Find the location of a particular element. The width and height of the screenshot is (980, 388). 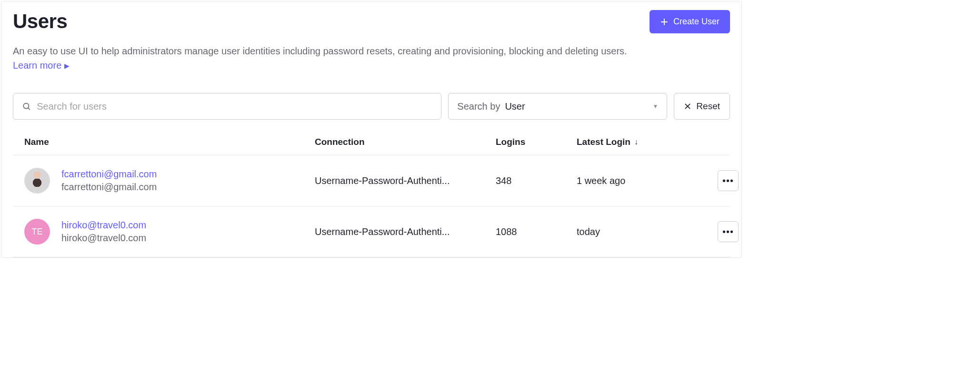

table-row: fcarrettoni@gmail.com fcarrettoni@gmail.… is located at coordinates (371, 181).